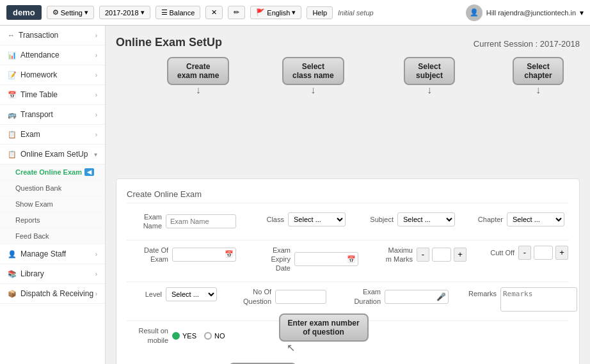 This screenshot has width=590, height=364. What do you see at coordinates (96, 294) in the screenshot?
I see `chevron-right-icon9: ›` at bounding box center [96, 294].